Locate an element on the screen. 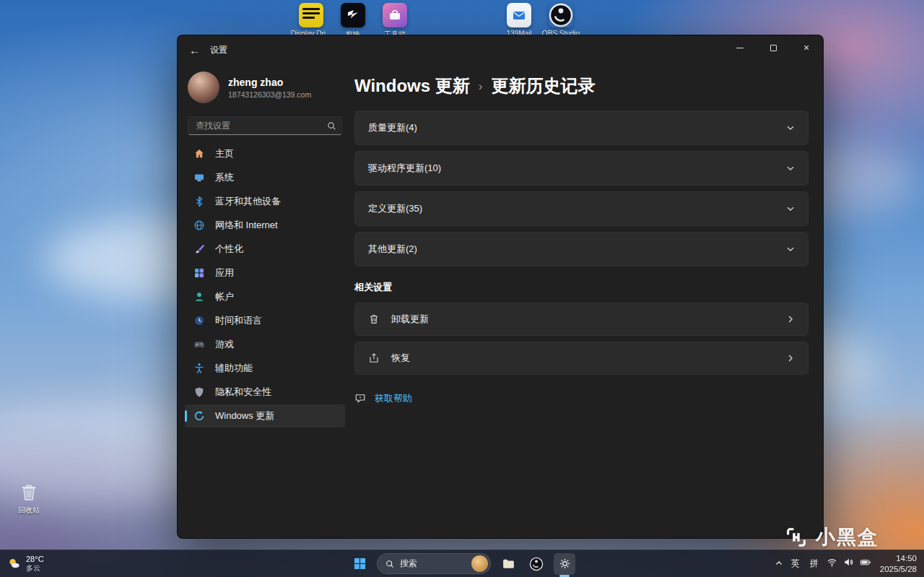  minimize-button is located at coordinates (740, 48).